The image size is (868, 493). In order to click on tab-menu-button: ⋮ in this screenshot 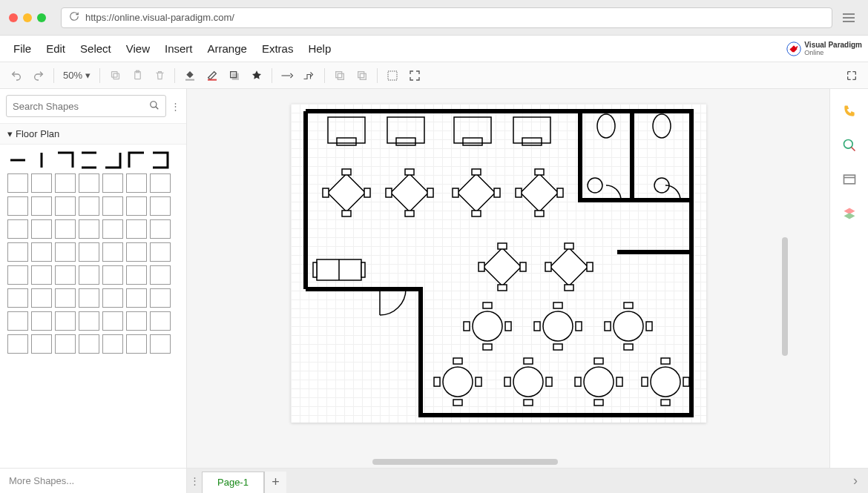, I will do `click(194, 480)`.